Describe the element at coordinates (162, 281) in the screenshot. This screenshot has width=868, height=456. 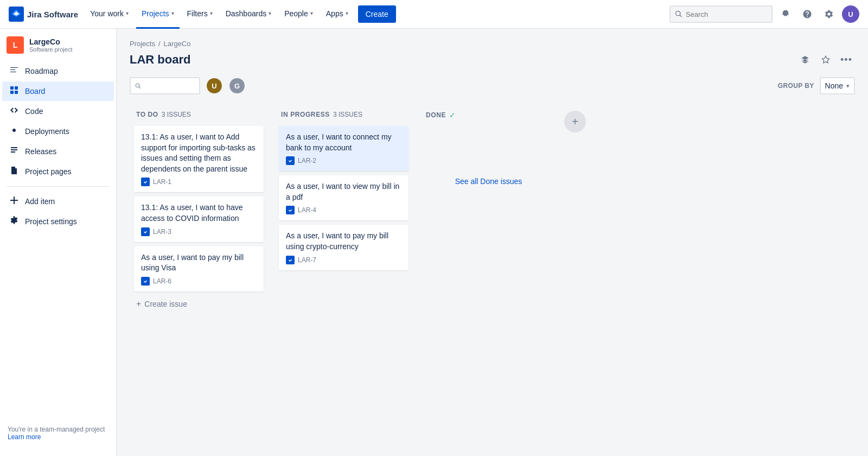
I see `issue-key: LAR-6` at that location.